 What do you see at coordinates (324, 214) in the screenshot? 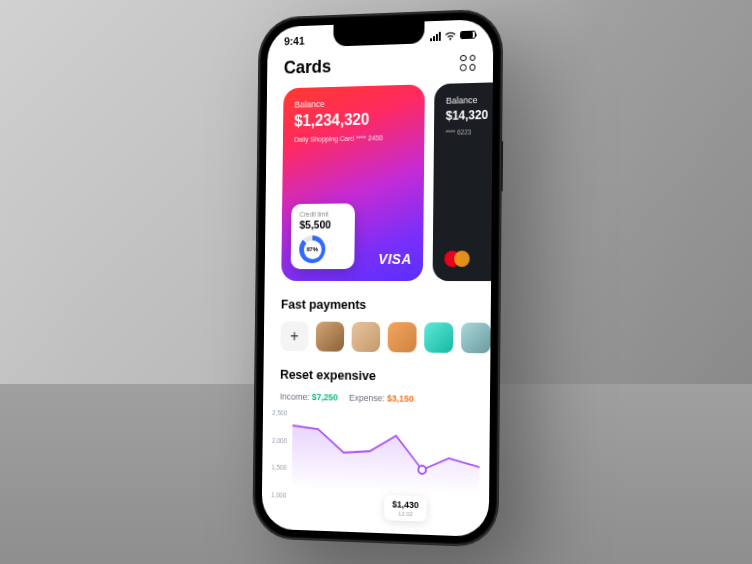
I see `credit-limit-label: Credit limit` at bounding box center [324, 214].